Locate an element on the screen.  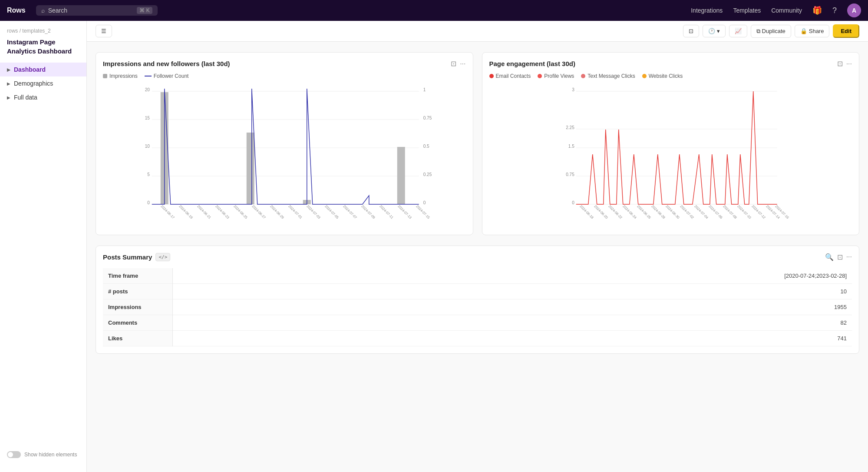
timeframe-value: [2020-07-24;2023-02-28] is located at coordinates (512, 276).